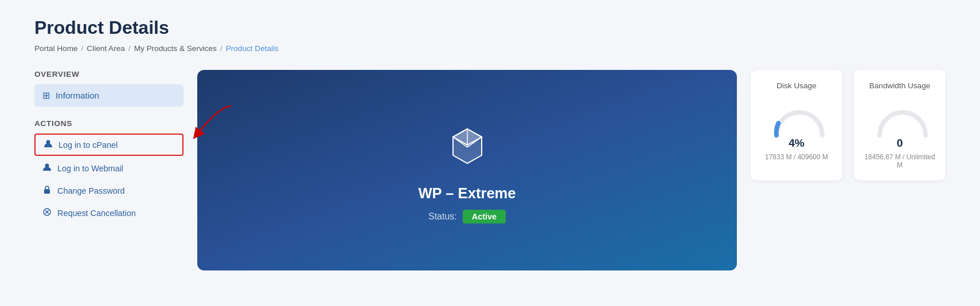  Describe the element at coordinates (900, 86) in the screenshot. I see `bandwidth-usage-title: Bandwidth Usage` at that location.